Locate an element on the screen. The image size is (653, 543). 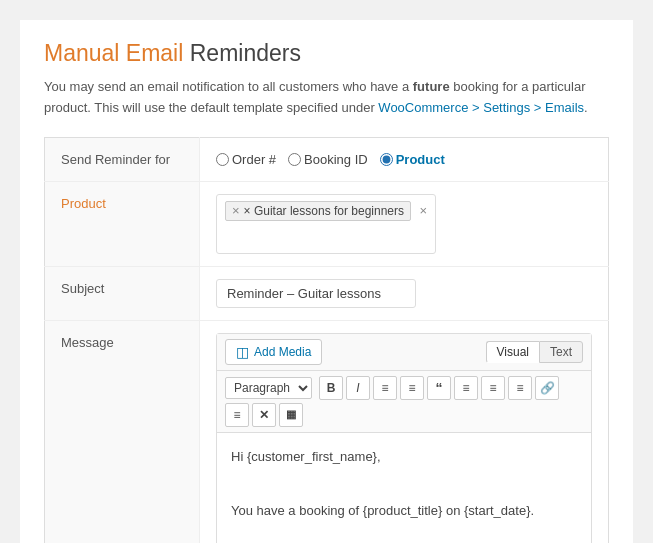
editor-line-spacer1 is located at coordinates (404, 484).